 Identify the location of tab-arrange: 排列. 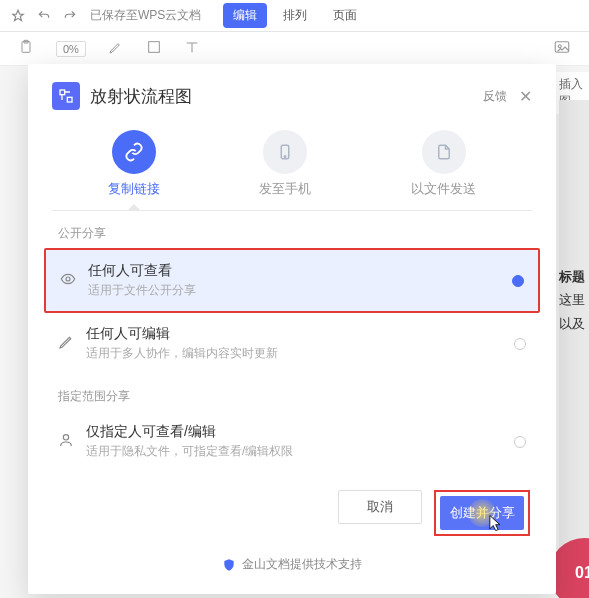
(295, 16).